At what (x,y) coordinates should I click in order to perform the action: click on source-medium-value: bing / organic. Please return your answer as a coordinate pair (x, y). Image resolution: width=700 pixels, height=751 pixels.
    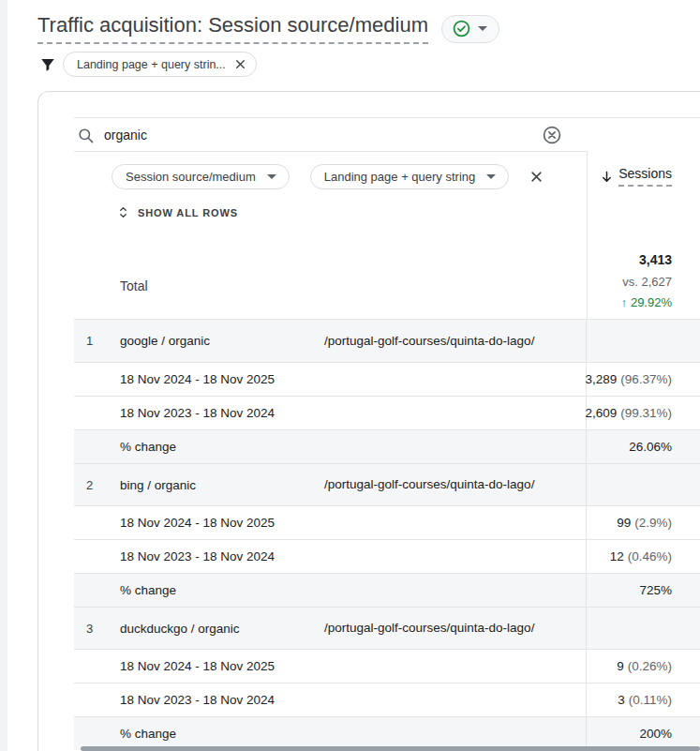
    Looking at the image, I should click on (222, 485).